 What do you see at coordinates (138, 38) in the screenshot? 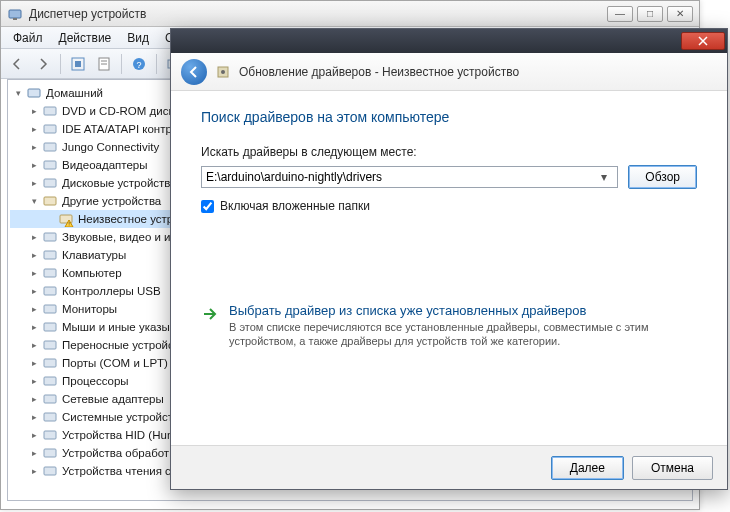
I see `menu-view: Вид` at bounding box center [138, 38].